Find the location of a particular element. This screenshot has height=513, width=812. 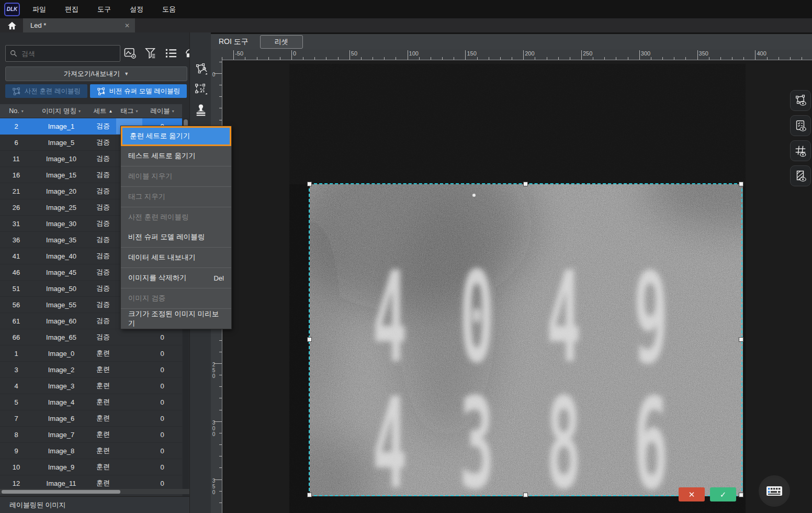

column-header: No.▾ is located at coordinates (16, 111).